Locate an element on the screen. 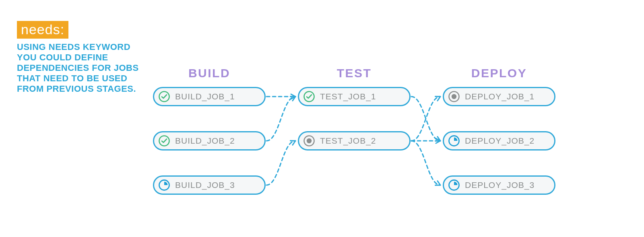 The image size is (644, 237). stage-header-build: BUILD is located at coordinates (209, 73).